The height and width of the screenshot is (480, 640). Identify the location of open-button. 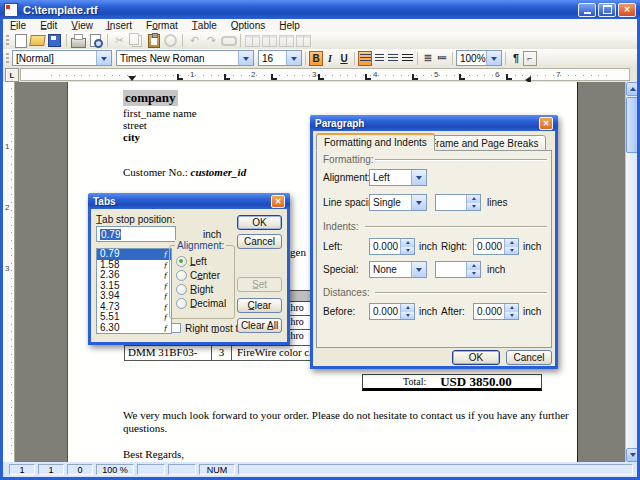
(38, 40).